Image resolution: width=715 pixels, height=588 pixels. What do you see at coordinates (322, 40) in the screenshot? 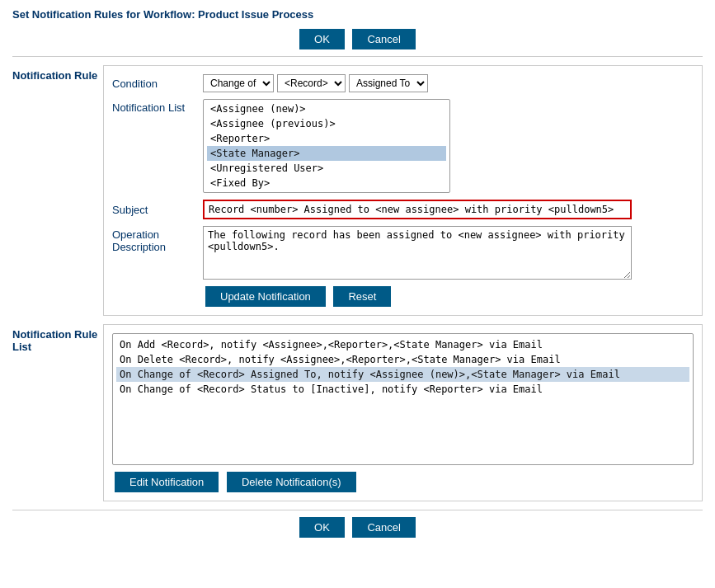
I see `top-ok-button: OK` at bounding box center [322, 40].